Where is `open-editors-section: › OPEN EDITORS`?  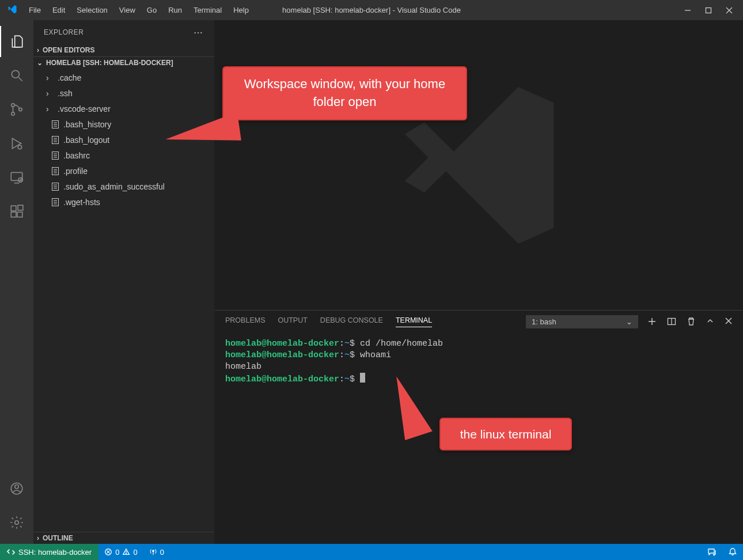 open-editors-section: › OPEN EDITORS is located at coordinates (124, 51).